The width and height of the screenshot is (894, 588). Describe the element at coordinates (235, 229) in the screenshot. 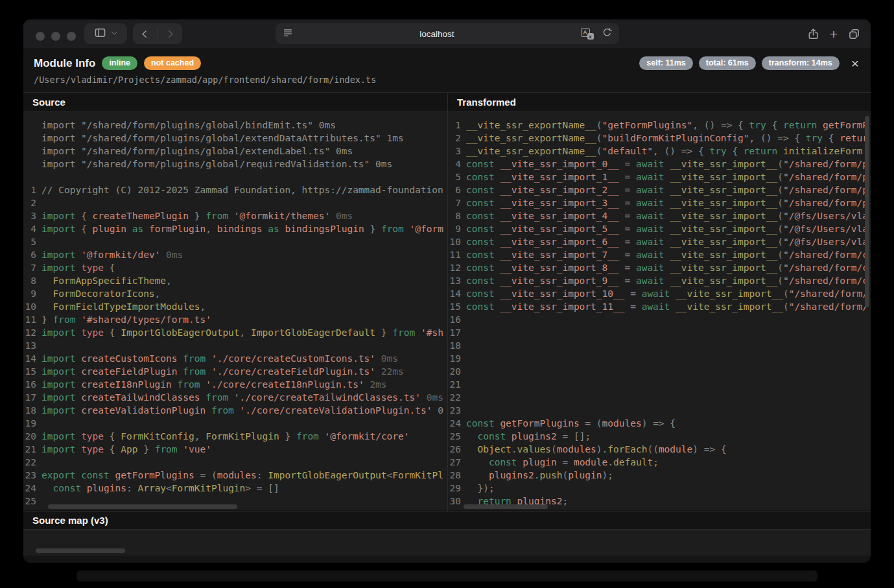

I see `code-line: 4import { plugin as formPlugin, bindings…` at that location.